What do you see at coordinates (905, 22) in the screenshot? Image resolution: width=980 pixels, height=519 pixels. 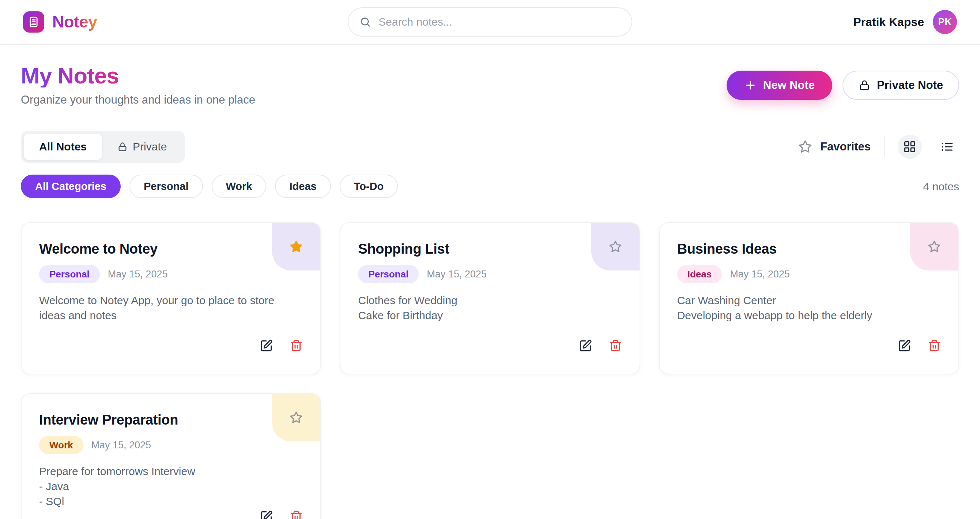 I see `user-area: Pratik Kapse PK` at bounding box center [905, 22].